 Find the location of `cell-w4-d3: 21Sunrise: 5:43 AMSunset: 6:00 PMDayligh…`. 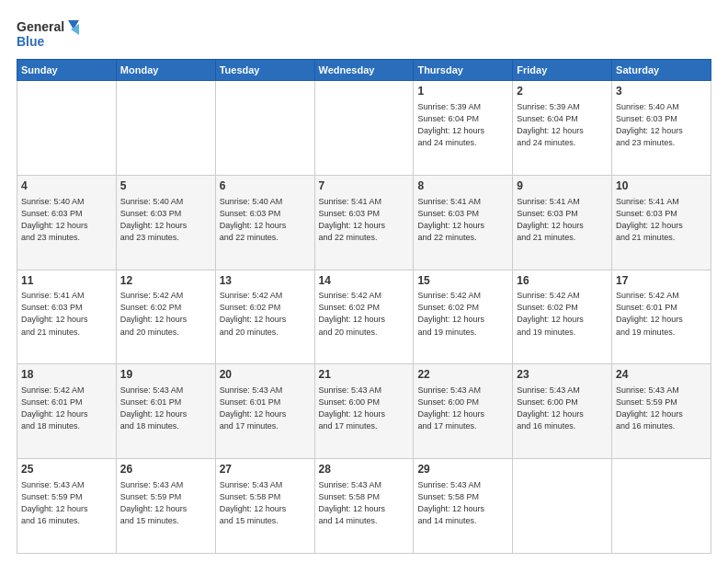

cell-w4-d3: 21Sunrise: 5:43 AMSunset: 6:00 PMDayligh… is located at coordinates (364, 412).